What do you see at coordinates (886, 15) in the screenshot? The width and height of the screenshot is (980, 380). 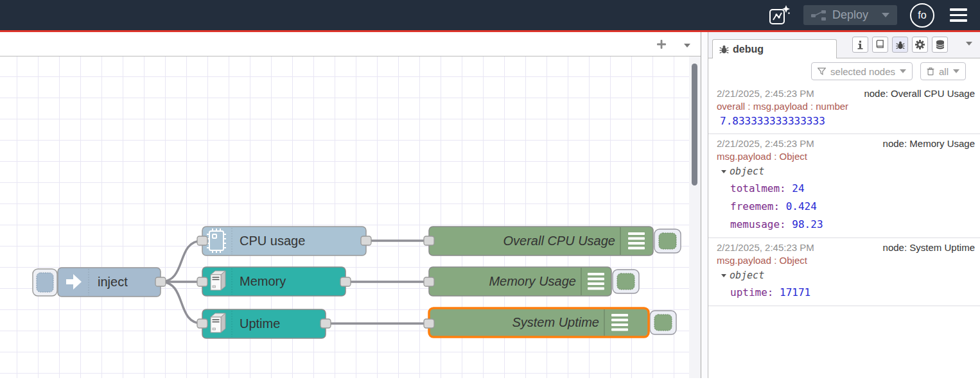 I see `deploy-options-caret-icon` at bounding box center [886, 15].